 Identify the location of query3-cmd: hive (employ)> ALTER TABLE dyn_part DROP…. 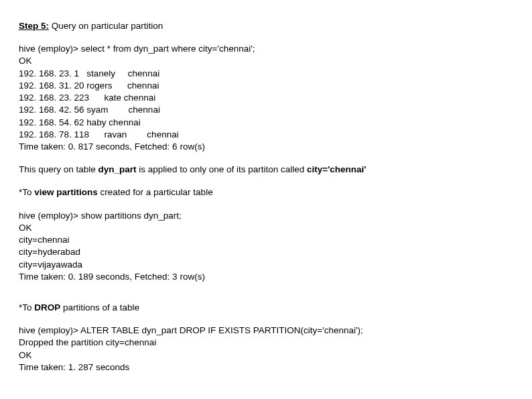
(266, 331).